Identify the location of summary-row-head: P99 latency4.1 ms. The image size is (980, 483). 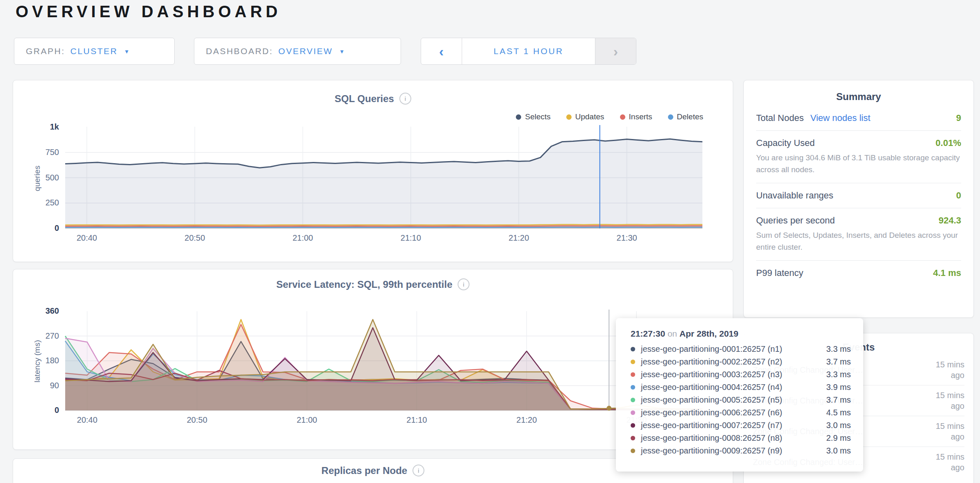
(859, 273).